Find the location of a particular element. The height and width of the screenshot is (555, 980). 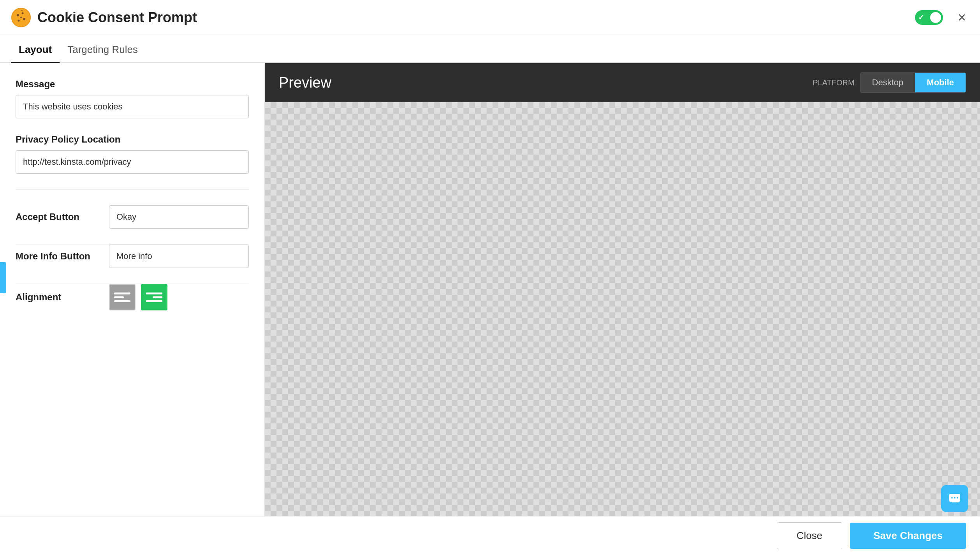

chat-icon is located at coordinates (955, 499).